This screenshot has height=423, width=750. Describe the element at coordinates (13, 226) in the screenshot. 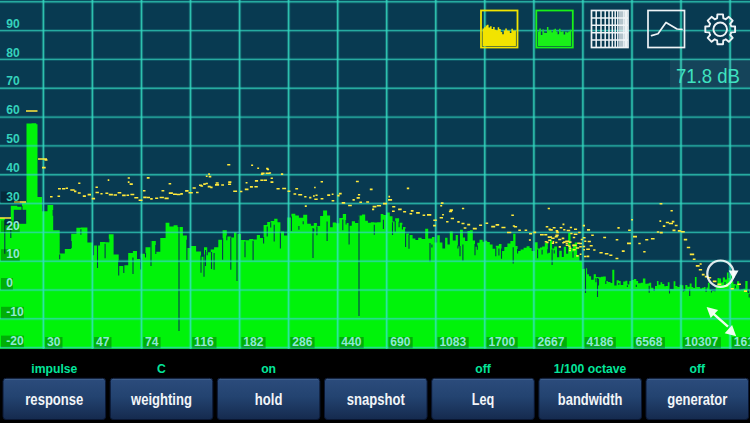

I see `svg-text: 20` at that location.